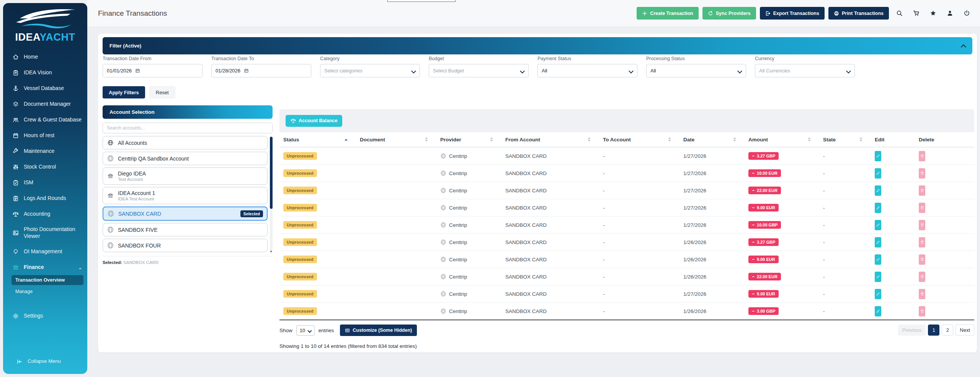 This screenshot has height=377, width=980. I want to click on pagination-page-2: 2, so click(947, 330).